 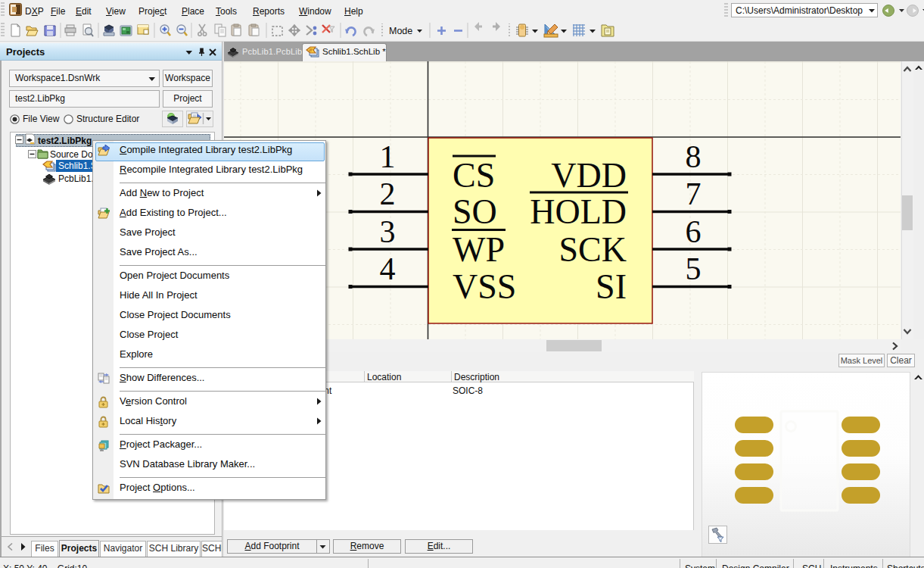 What do you see at coordinates (589, 176) in the screenshot?
I see `svg-text: VDD` at bounding box center [589, 176].